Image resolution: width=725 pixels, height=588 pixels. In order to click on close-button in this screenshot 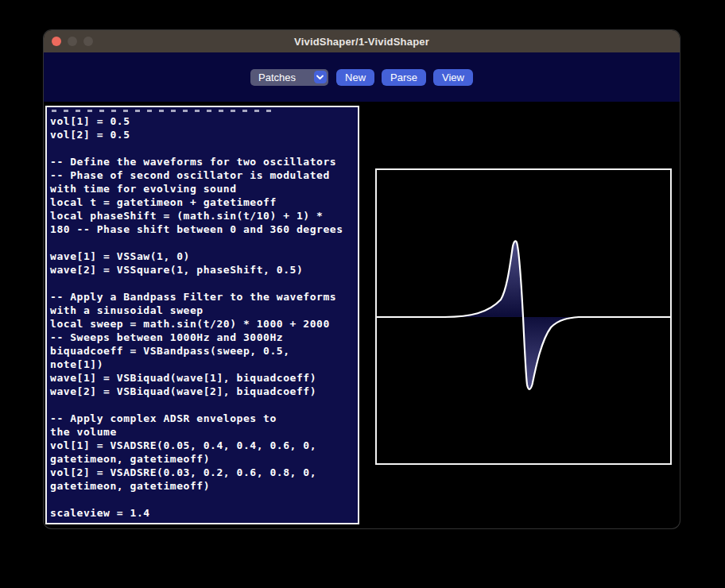, I will do `click(56, 41)`.